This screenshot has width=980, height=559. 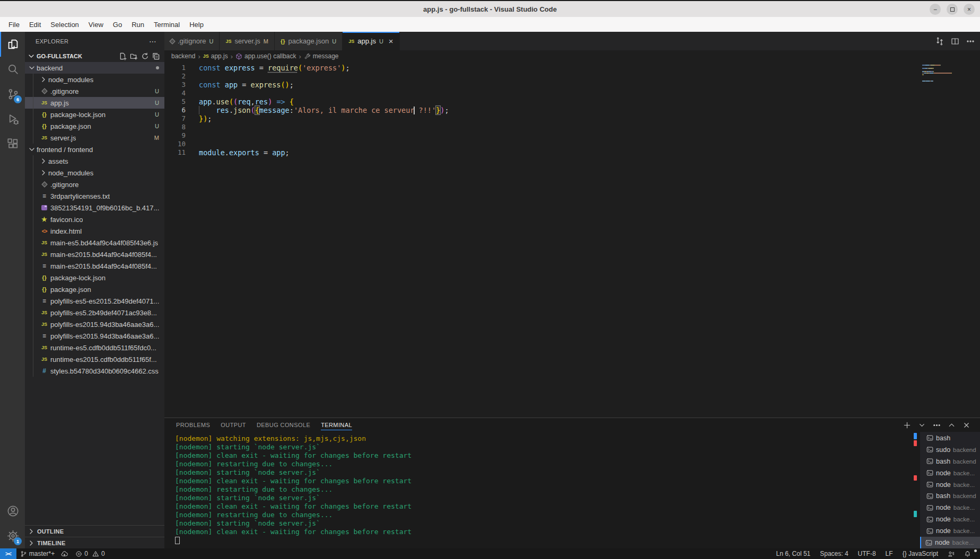 I want to click on tree-item: .gitignore, so click(x=94, y=184).